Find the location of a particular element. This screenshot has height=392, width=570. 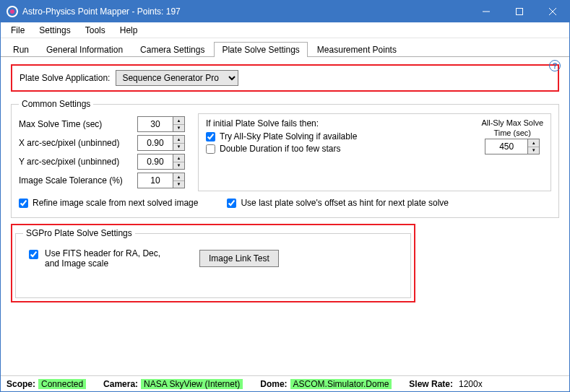

status-scope-label: Scope: is located at coordinates (21, 384).